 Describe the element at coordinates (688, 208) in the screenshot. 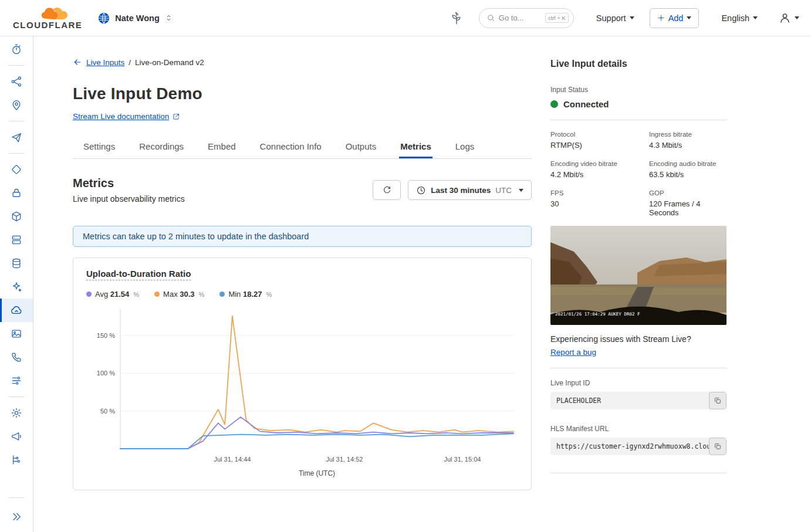

I see `field-value: 120 Frames / 4 Seconds` at that location.